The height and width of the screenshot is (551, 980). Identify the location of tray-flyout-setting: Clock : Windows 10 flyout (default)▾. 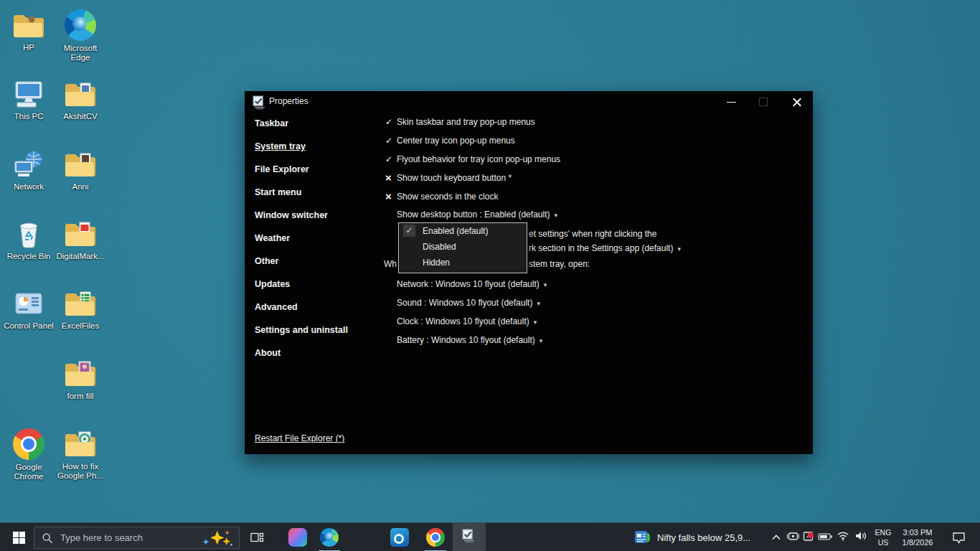
(466, 321).